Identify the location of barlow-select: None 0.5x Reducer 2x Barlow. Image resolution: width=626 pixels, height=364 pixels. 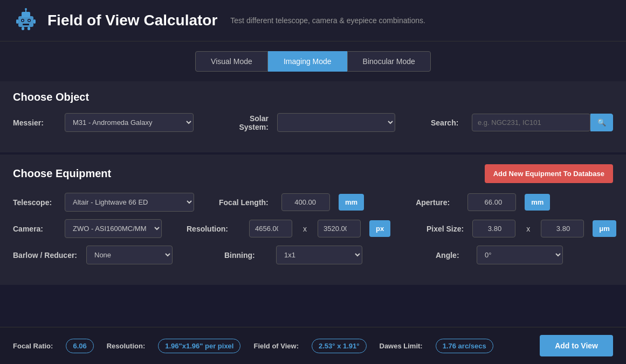
(129, 255).